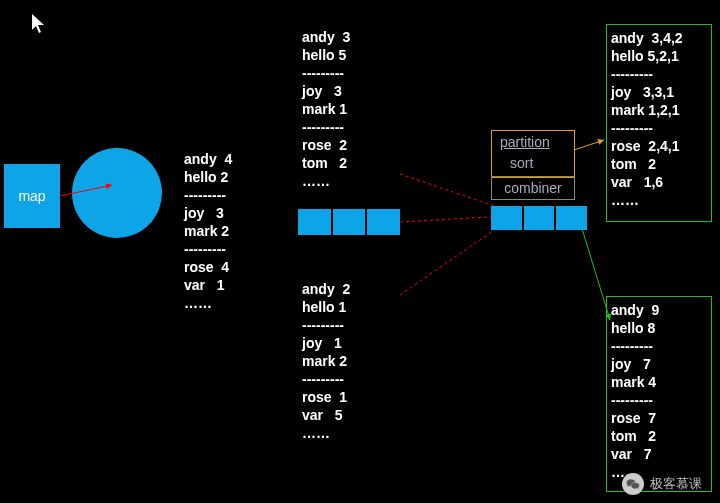 The height and width of the screenshot is (503, 720). I want to click on reduced-list: andy 9 hello 8 --------- joy 7 mark 4 --…, so click(659, 394).